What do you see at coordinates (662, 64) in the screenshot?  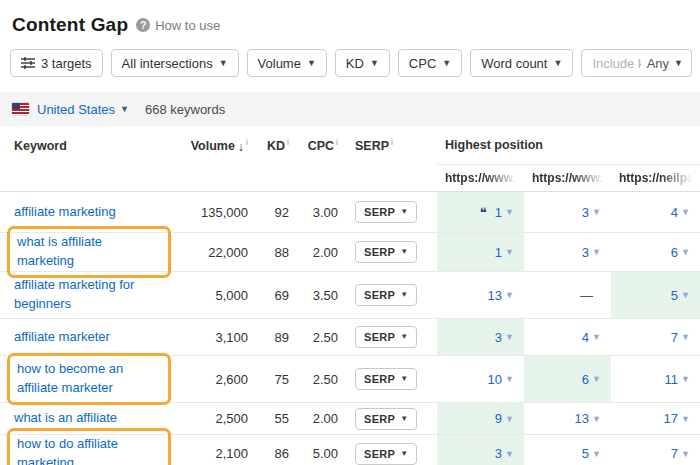 I see `keyword-mode-select: Any ▼` at bounding box center [662, 64].